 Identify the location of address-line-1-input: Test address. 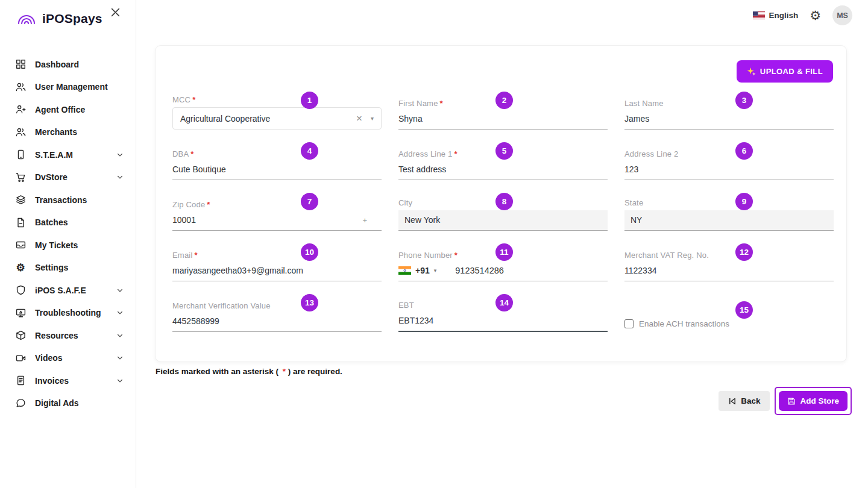
(503, 171).